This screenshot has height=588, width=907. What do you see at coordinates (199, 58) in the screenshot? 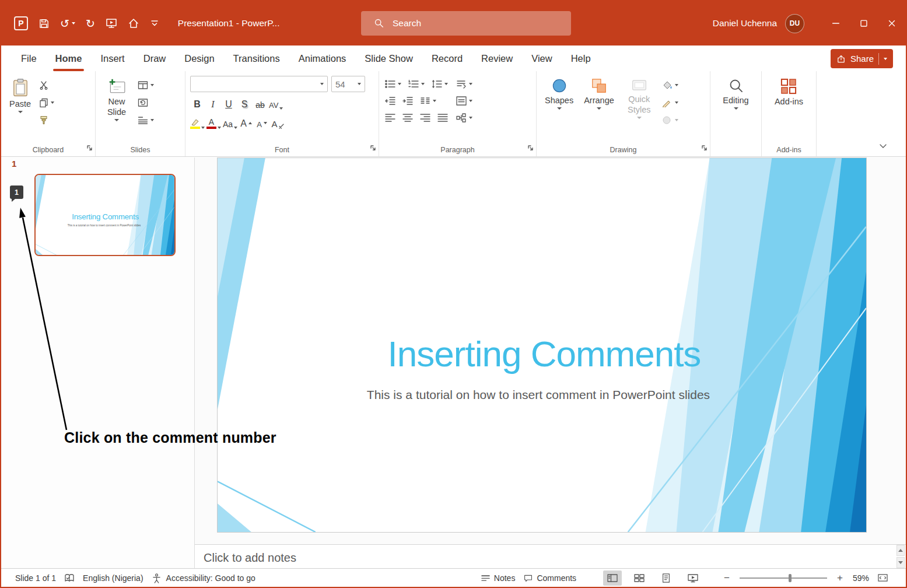
I see `tab-design: Design` at bounding box center [199, 58].